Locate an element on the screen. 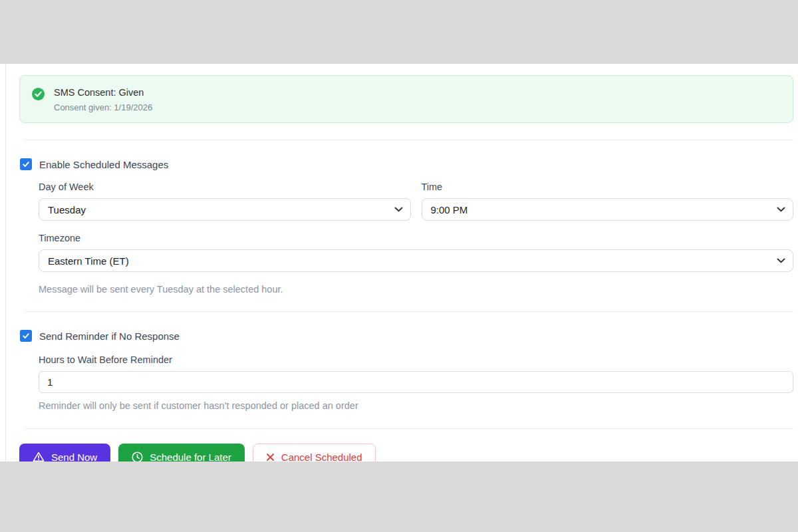  send-reminder-row: Send Reminder if No Response is located at coordinates (407, 336).